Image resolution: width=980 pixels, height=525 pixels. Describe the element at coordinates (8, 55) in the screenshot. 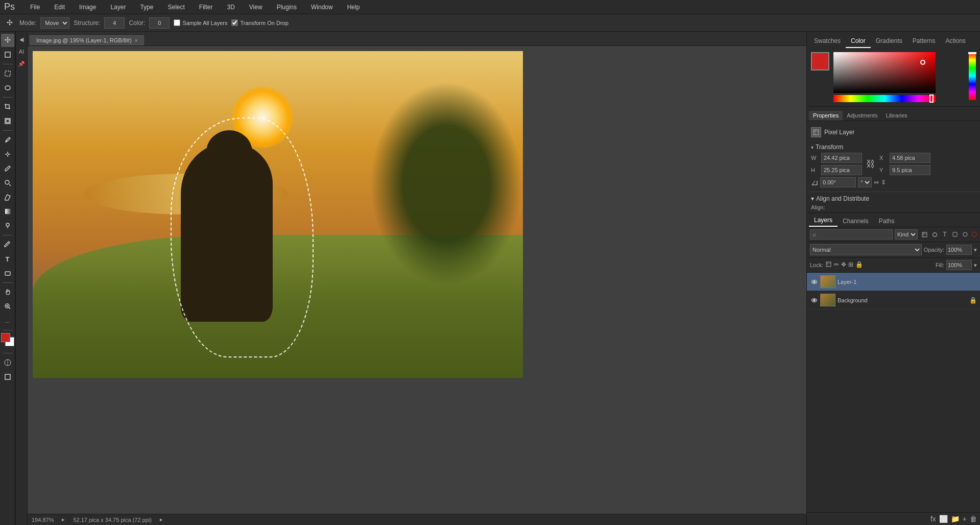

I see `artboard-tool` at that location.